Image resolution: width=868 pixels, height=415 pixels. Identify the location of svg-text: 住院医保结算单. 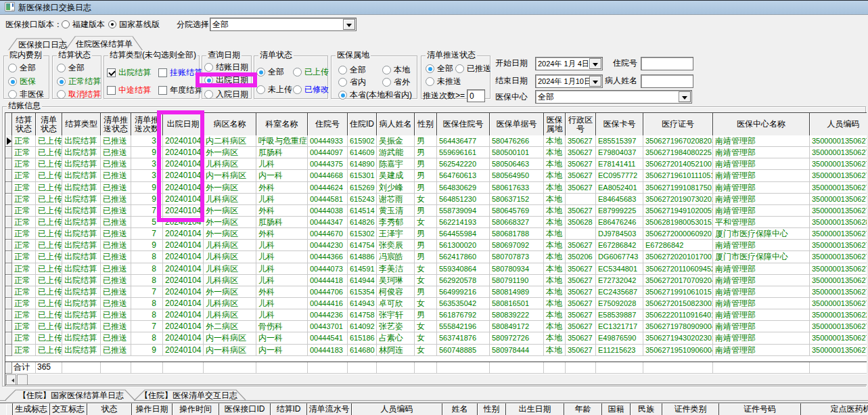
(104, 44).